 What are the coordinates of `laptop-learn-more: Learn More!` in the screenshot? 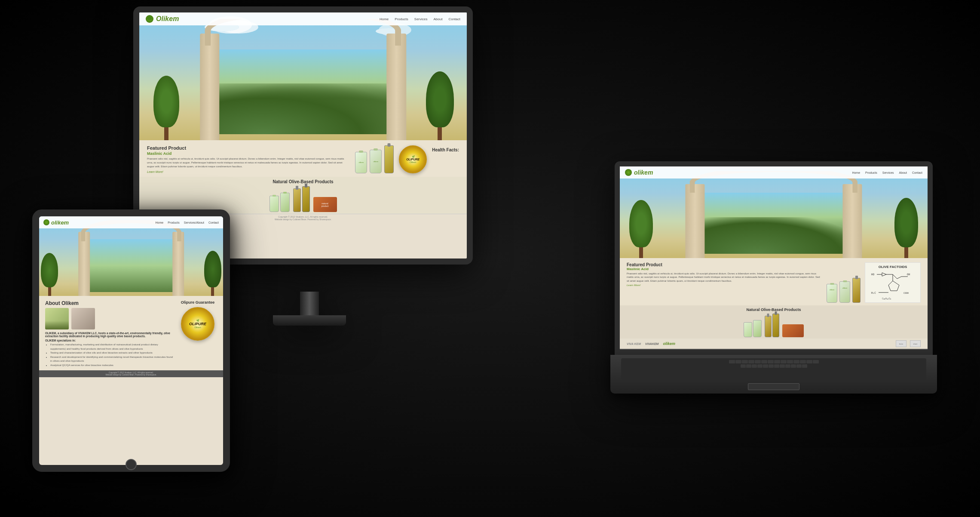 It's located at (725, 285).